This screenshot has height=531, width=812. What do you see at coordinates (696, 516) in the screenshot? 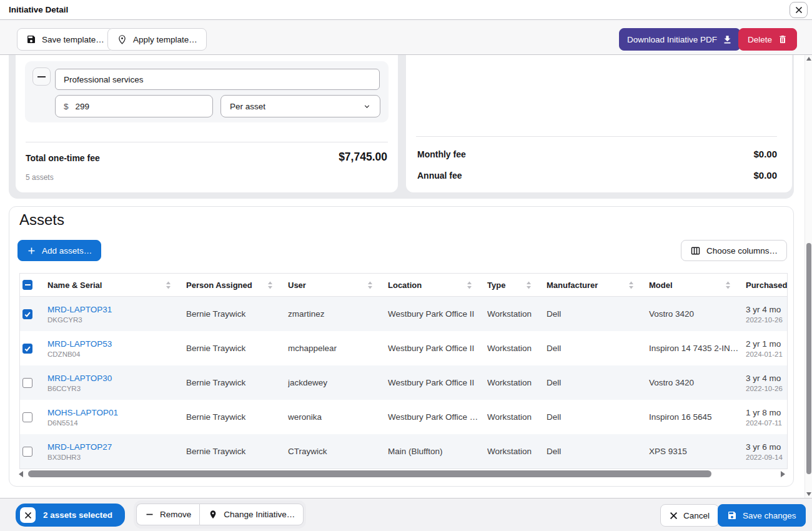
I see `cancel-label: Cancel` at bounding box center [696, 516].